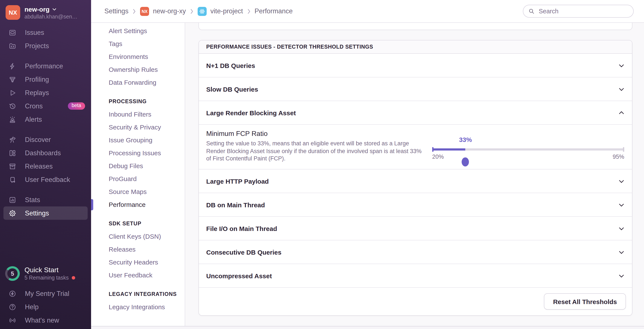 The image size is (644, 329). Describe the element at coordinates (46, 294) in the screenshot. I see `sidebar-item-my-sentry-trial: My Sentry Trial` at that location.